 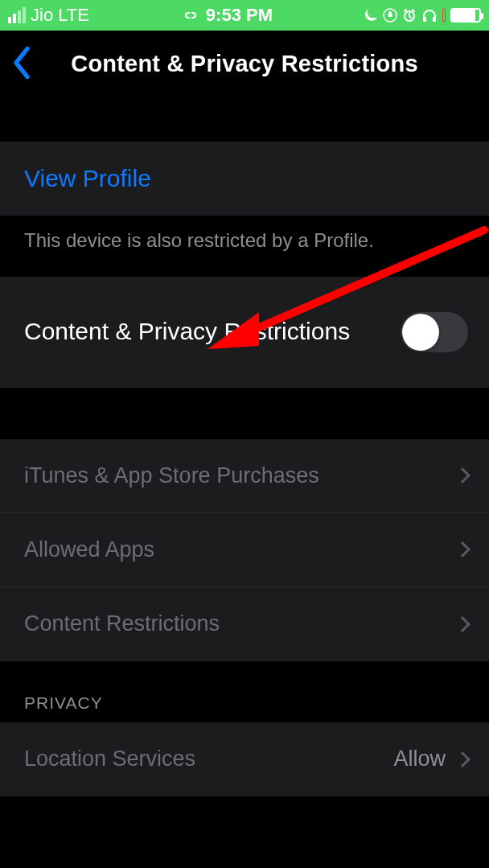 What do you see at coordinates (244, 246) in the screenshot?
I see `profile-footer: This device is also restricted by a Prof…` at bounding box center [244, 246].